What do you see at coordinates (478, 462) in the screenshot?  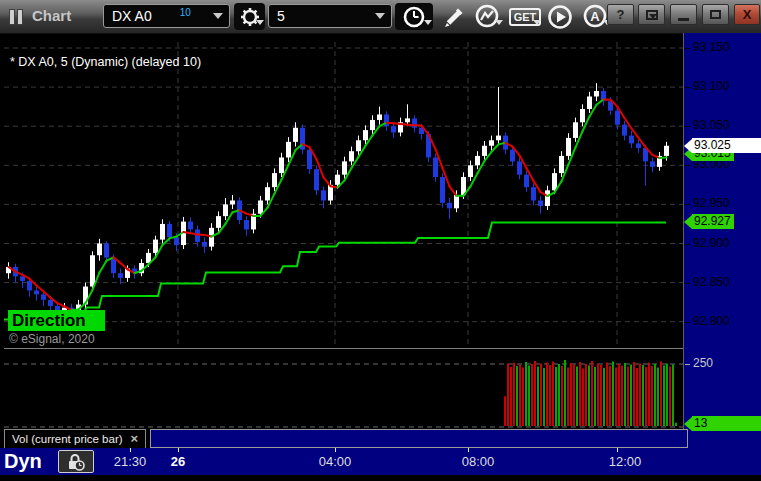 I see `time-tick-label: 08:00` at bounding box center [478, 462].